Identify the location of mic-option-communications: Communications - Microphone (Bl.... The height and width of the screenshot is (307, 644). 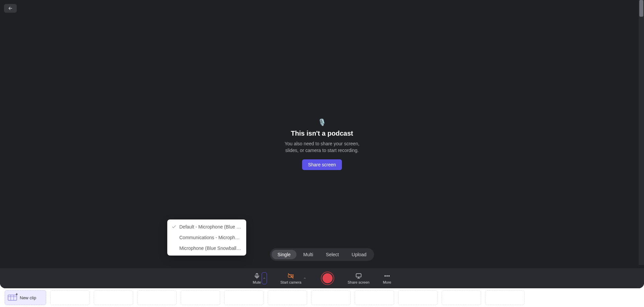
(207, 238).